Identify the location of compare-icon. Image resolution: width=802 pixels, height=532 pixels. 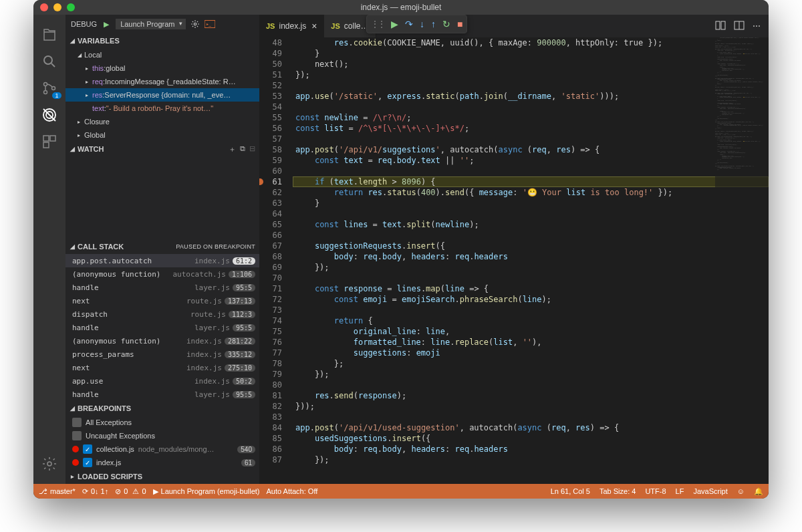
(720, 27).